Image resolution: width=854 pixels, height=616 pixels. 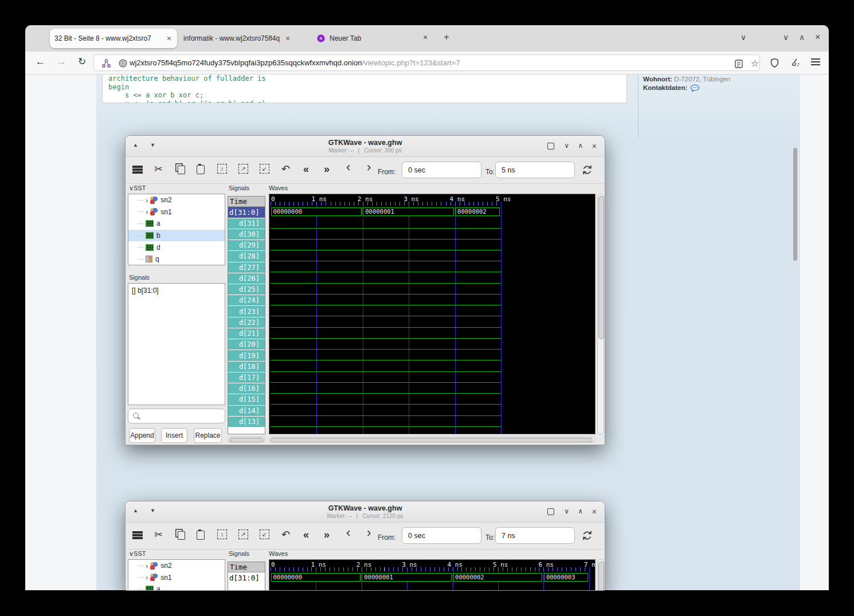 What do you see at coordinates (40, 62) in the screenshot?
I see `back-icon: ←` at bounding box center [40, 62].